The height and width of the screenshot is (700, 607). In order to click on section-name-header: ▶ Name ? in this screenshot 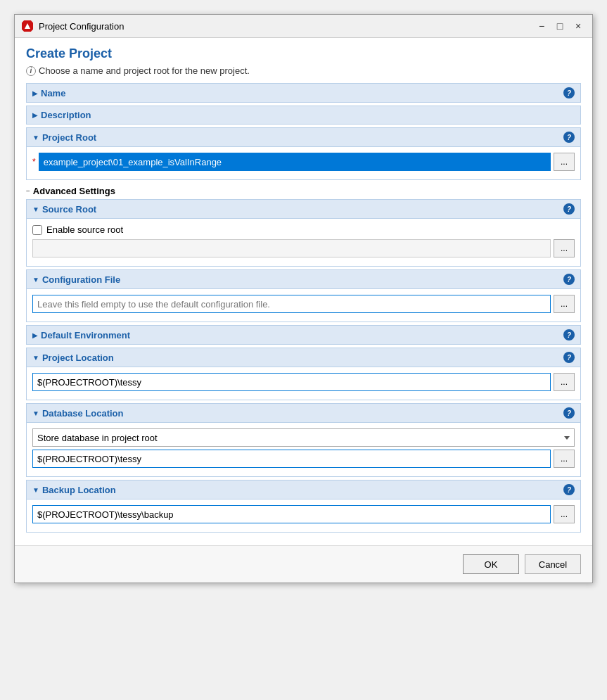, I will do `click(304, 93)`.